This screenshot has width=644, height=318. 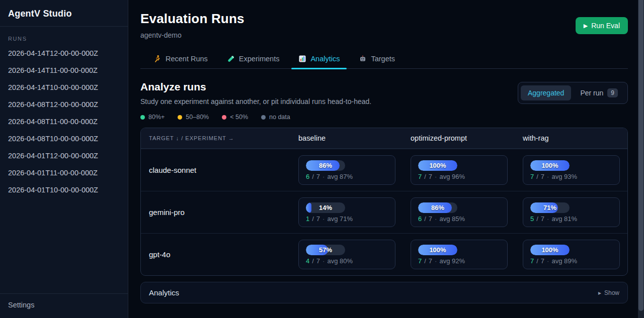 What do you see at coordinates (546, 93) in the screenshot?
I see `aggregated-toggle: Aggregated` at bounding box center [546, 93].